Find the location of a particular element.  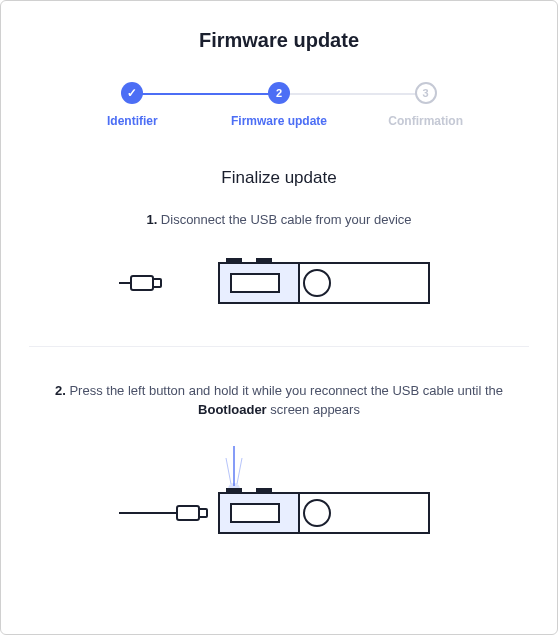

step-confirmation: 3 Confirmation is located at coordinates (426, 105).